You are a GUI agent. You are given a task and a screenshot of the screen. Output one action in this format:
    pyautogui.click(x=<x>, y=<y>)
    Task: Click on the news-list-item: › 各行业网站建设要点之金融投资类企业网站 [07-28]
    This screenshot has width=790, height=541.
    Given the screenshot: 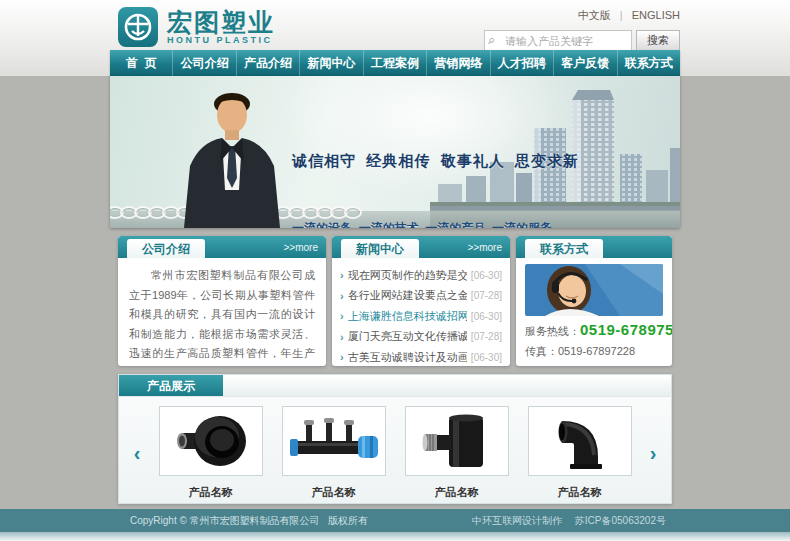 What is the action you would take?
    pyautogui.click(x=421, y=296)
    